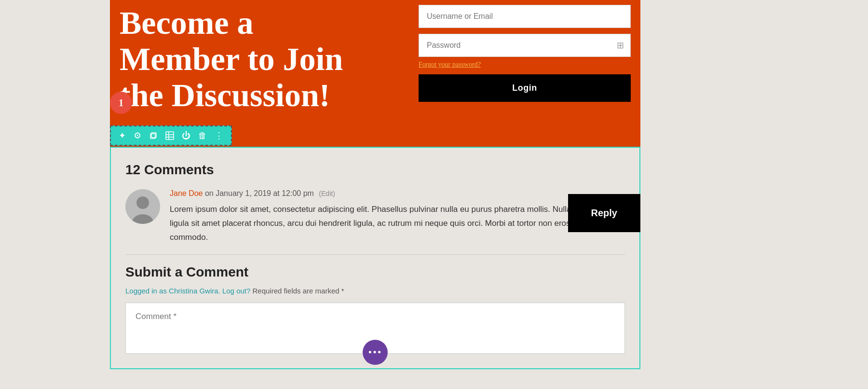 The image size is (868, 389). I want to click on notification-badge: 1, so click(121, 103).